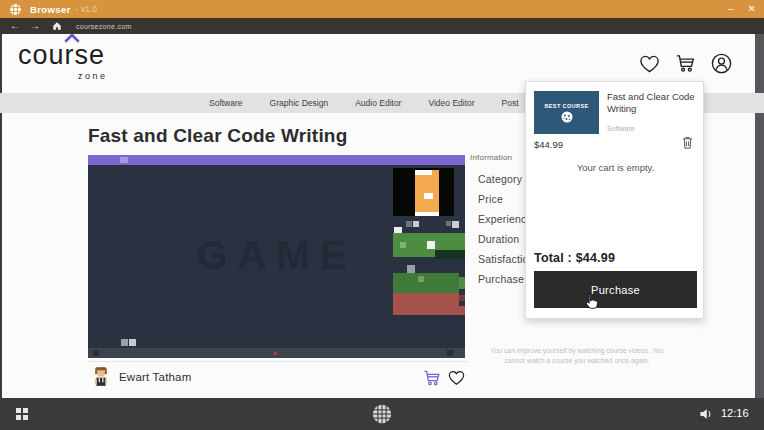  What do you see at coordinates (591, 302) in the screenshot?
I see `hand-cursor-icon` at bounding box center [591, 302].